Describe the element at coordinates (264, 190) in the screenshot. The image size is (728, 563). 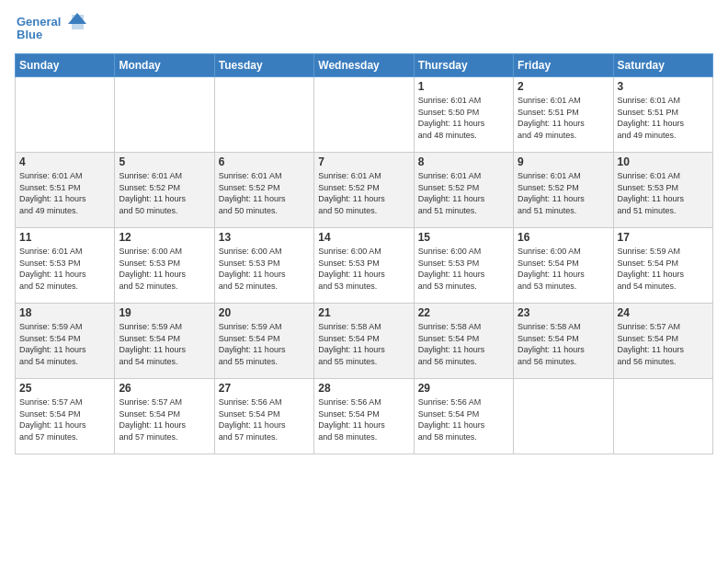
I see `calendar-cell: 6Sunrise: 6:01 AM Sunset: 5:52 PM Daylig…` at that location.